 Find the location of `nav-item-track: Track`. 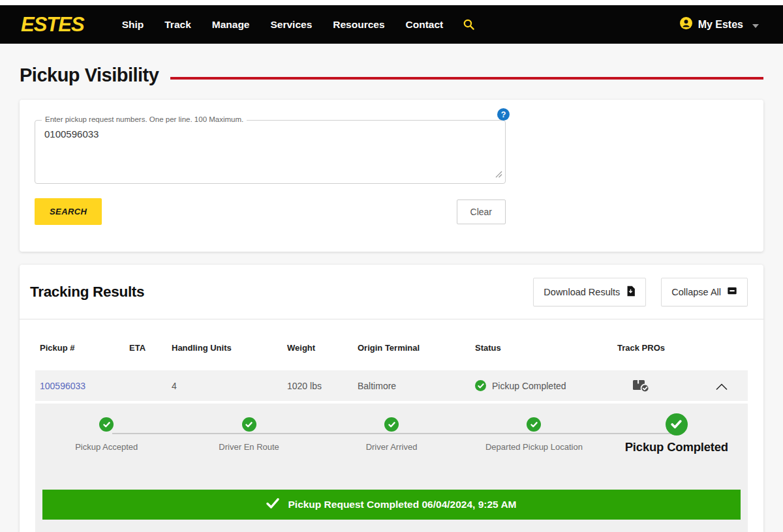

nav-item-track: Track is located at coordinates (177, 25).